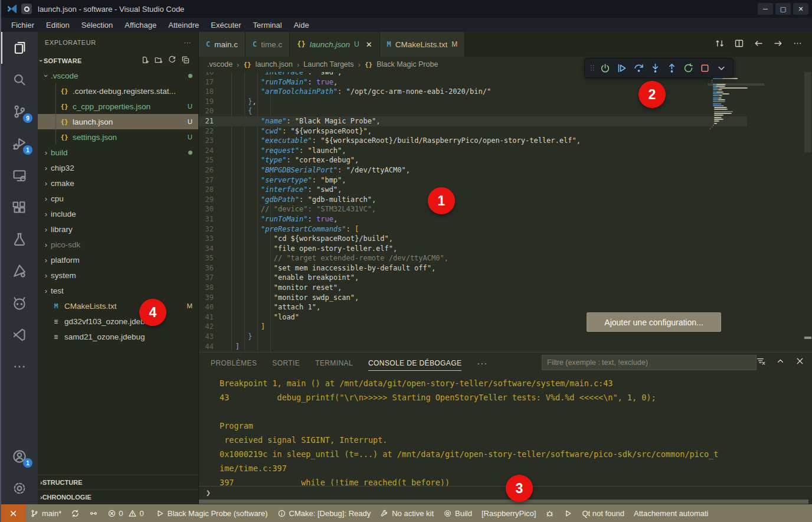 This screenshot has height=522, width=812. I want to click on activity-extensions, so click(19, 207).